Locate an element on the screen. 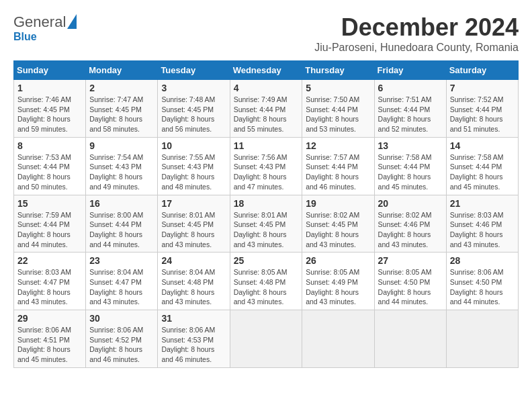  calendar-cell: 15Sunrise: 7:59 AM Sunset: 4:44 PM Dayli… is located at coordinates (50, 224).